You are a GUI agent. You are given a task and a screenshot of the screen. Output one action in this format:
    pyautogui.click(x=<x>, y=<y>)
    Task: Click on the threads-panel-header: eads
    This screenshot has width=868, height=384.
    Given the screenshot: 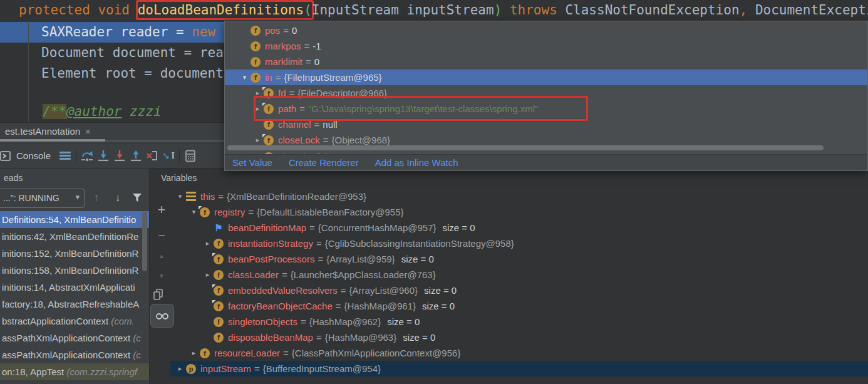 What is the action you would take?
    pyautogui.click(x=13, y=178)
    